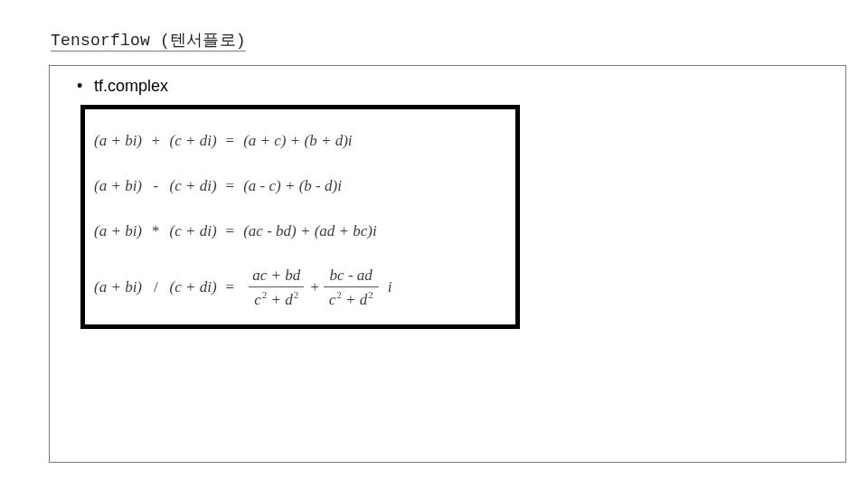 This screenshot has width=868, height=488. Describe the element at coordinates (315, 287) in the screenshot. I see `plus-between-fracs: +` at that location.